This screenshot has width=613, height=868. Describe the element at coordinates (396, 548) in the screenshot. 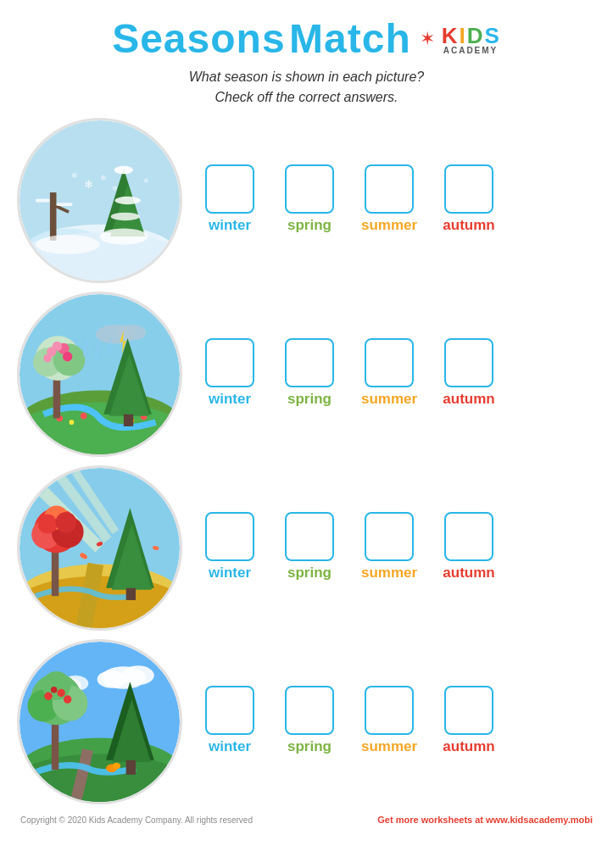

I see `checkboxes-row-3: winter spring summer autumn` at that location.